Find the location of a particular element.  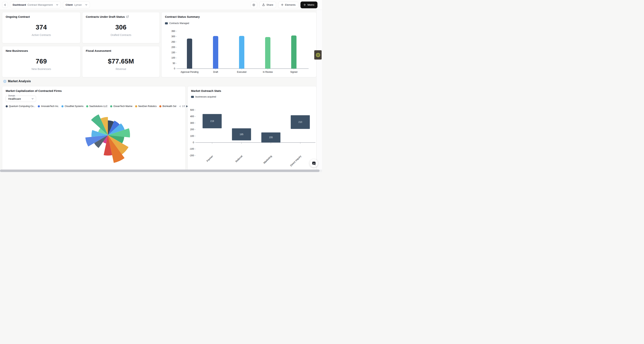

card-title: Ongoing Contract is located at coordinates (42, 16).